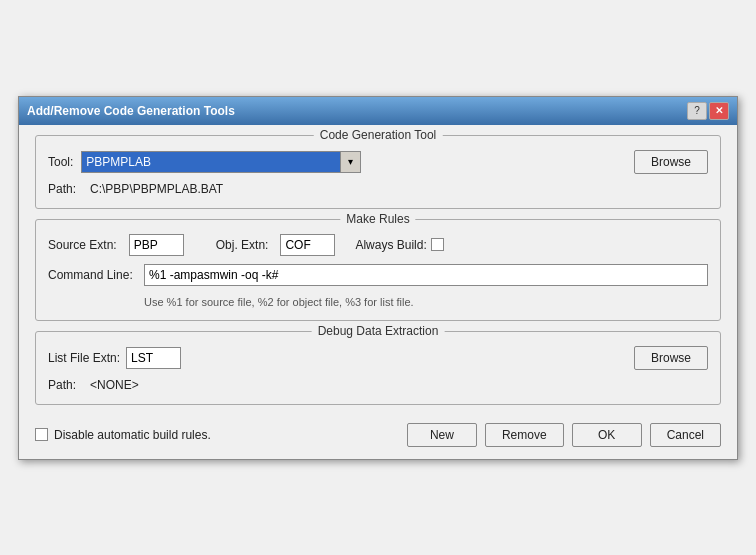  I want to click on tool-row: Tool: ▾ Browse, so click(378, 162).